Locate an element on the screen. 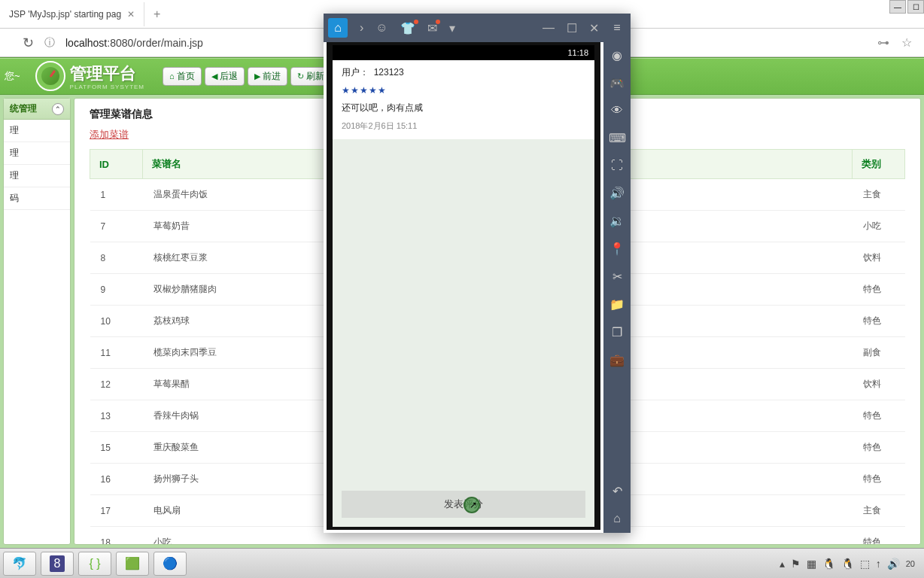 The height and width of the screenshot is (578, 924). dropdown-icon: ▾ is located at coordinates (452, 29).